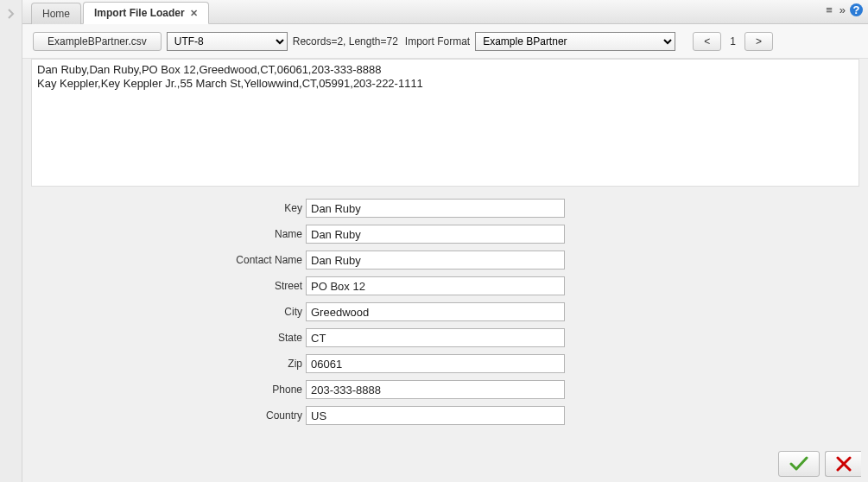 The height and width of the screenshot is (482, 868). I want to click on prev-record-button: <, so click(706, 41).